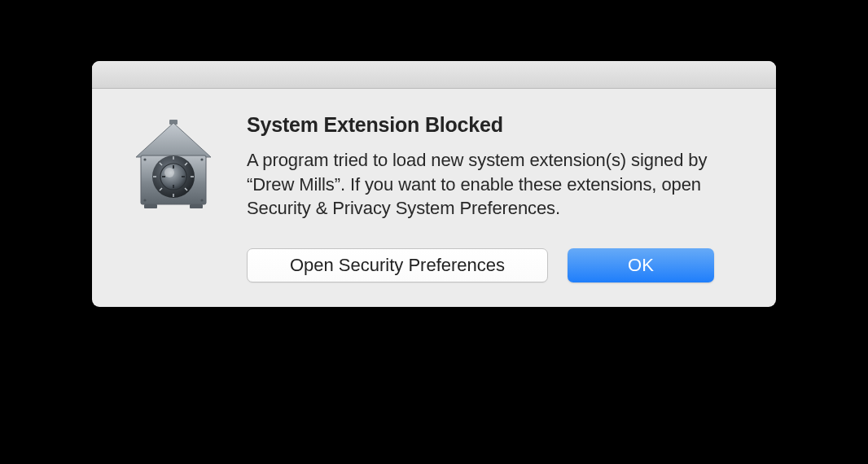 The width and height of the screenshot is (868, 464). I want to click on open-security-preferences-button: Open Security Preferences, so click(397, 265).